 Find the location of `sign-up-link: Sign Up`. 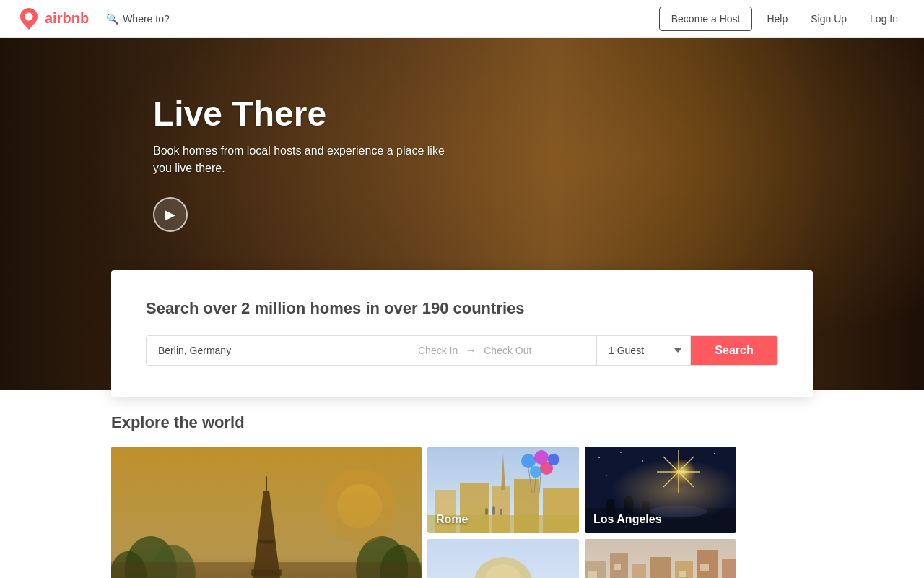

sign-up-link: Sign Up is located at coordinates (829, 19).